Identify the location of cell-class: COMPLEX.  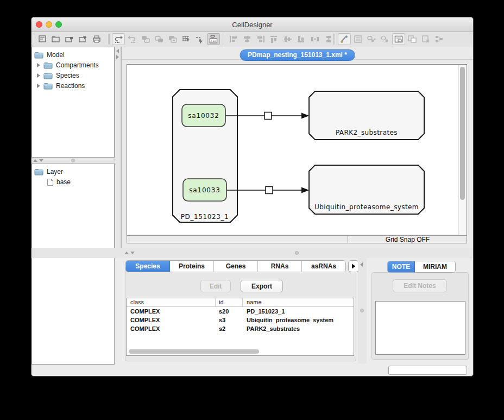
(145, 311).